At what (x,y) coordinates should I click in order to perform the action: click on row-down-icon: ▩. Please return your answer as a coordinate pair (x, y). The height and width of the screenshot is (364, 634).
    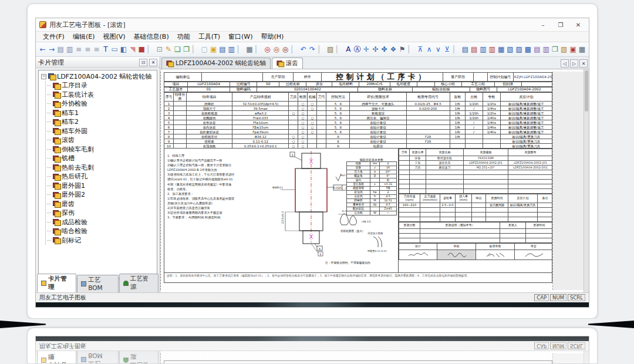
    Looking at the image, I should click on (528, 49).